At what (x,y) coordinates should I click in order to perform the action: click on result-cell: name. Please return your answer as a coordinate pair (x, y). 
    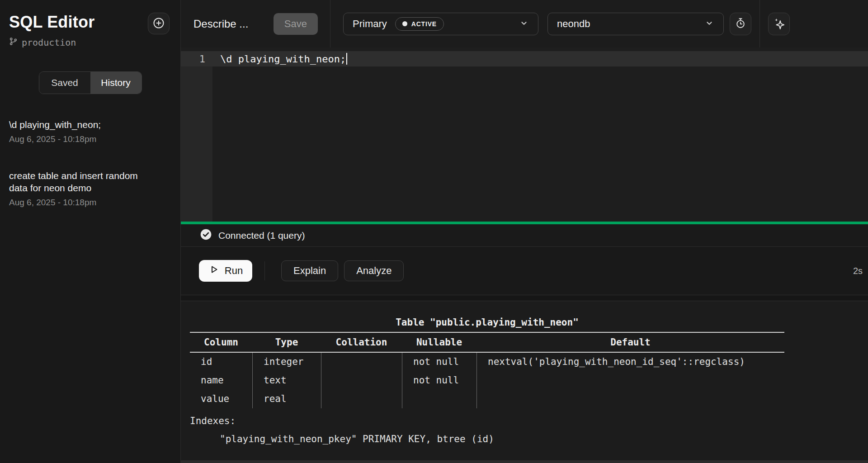
    Looking at the image, I should click on (221, 381).